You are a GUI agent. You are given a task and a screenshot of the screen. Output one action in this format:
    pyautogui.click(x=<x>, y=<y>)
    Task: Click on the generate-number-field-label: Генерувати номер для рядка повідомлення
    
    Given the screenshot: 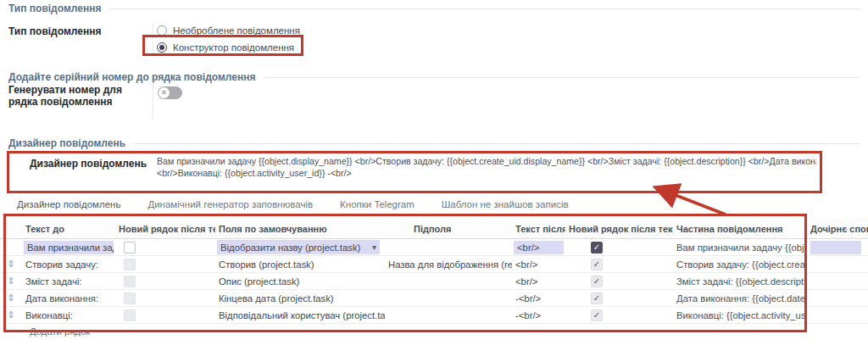 What is the action you would take?
    pyautogui.click(x=78, y=96)
    